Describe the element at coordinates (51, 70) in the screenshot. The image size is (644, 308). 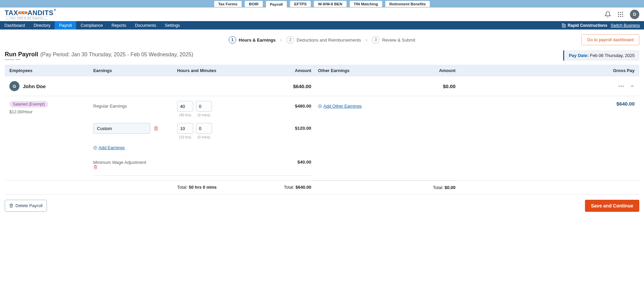
I see `th-employees: Employees` at that location.